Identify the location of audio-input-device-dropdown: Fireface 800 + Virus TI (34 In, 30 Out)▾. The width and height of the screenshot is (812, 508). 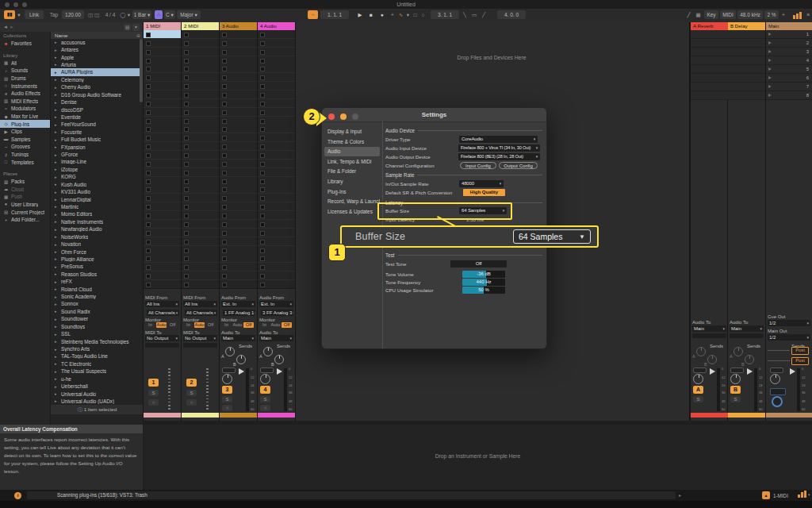
(500, 148).